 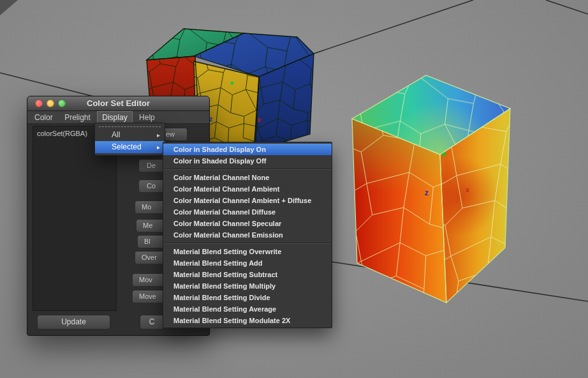 What do you see at coordinates (247, 321) in the screenshot?
I see `menu-item-blend-modulate-2x: Material Blend Setting Modulate 2X` at bounding box center [247, 321].